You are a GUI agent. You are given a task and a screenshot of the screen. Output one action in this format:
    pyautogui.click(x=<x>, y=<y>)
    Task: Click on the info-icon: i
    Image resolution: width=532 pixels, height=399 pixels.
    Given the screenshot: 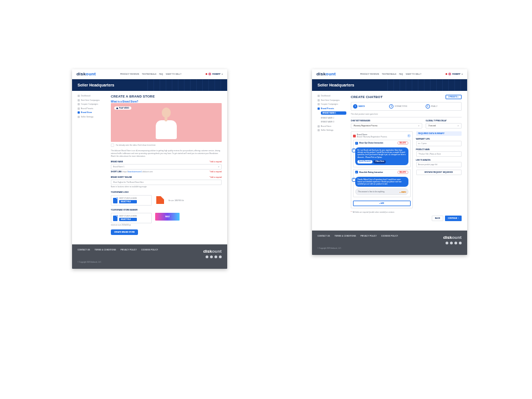 What is the action you would take?
    pyautogui.click(x=409, y=136)
    